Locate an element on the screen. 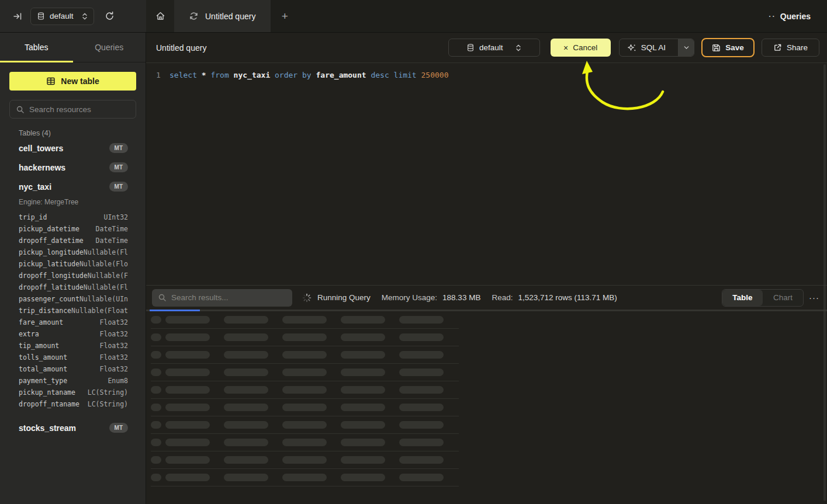  query-running-icon is located at coordinates (194, 16).